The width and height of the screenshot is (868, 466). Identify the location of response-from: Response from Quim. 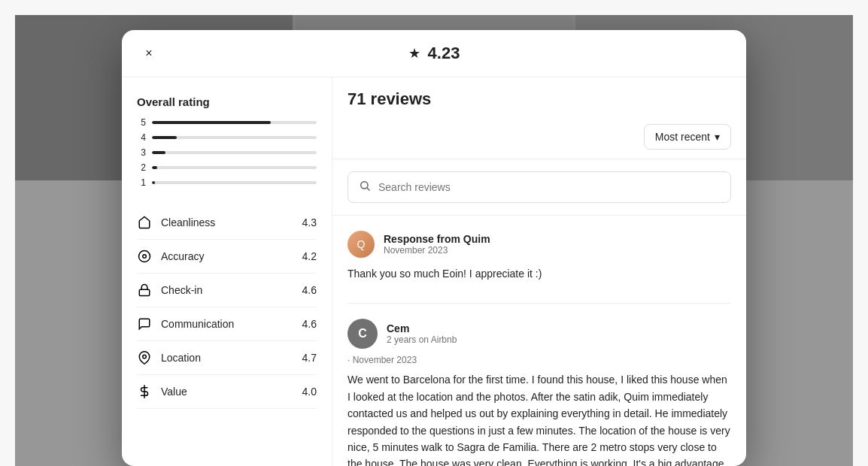
(557, 239).